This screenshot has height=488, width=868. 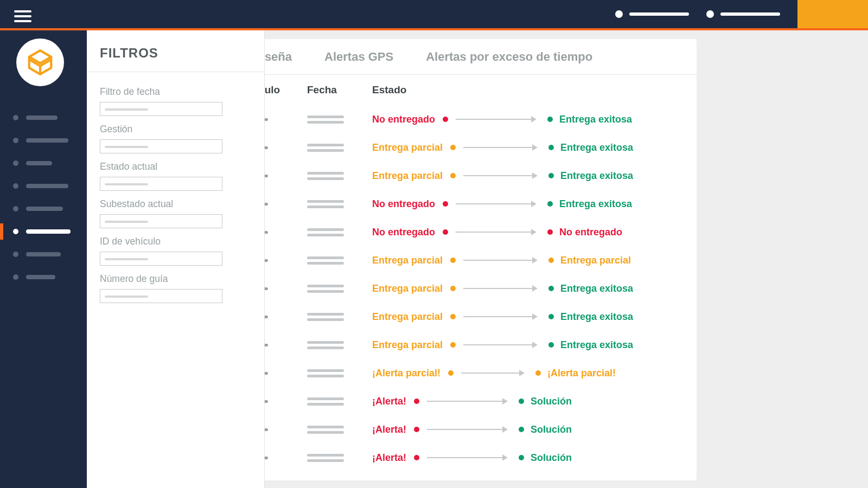 I want to click on topbar, so click(x=434, y=14).